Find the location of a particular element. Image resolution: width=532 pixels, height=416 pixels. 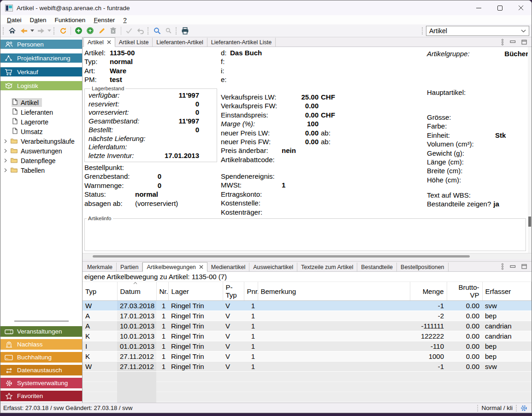

column-lager: Lager is located at coordinates (195, 291).